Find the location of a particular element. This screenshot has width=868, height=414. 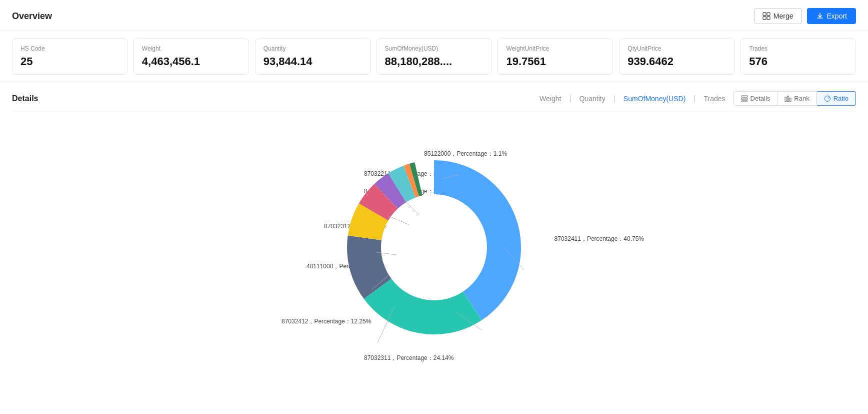

export-label: Export is located at coordinates (837, 16).